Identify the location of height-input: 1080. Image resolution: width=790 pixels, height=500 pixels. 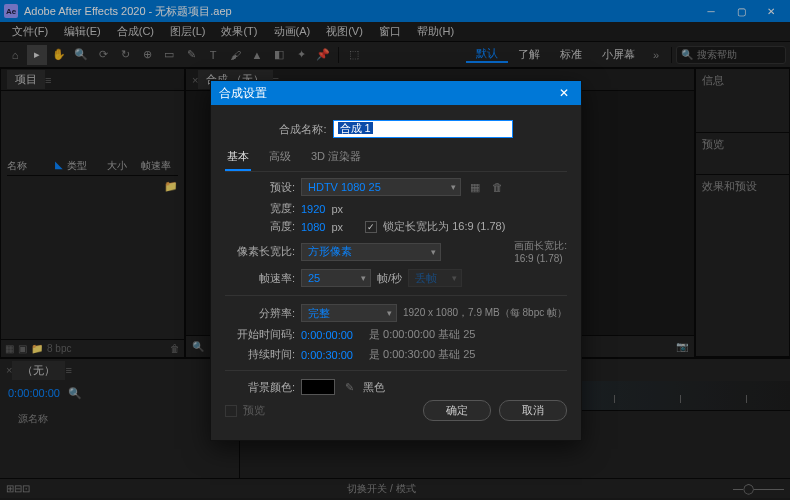
(313, 227).